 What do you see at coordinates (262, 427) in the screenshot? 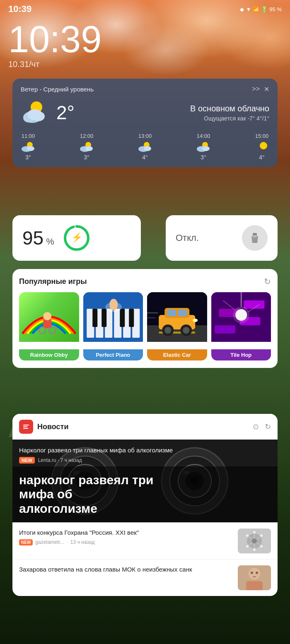
I see `news-header-icons: ⊙ ↻` at bounding box center [262, 427].